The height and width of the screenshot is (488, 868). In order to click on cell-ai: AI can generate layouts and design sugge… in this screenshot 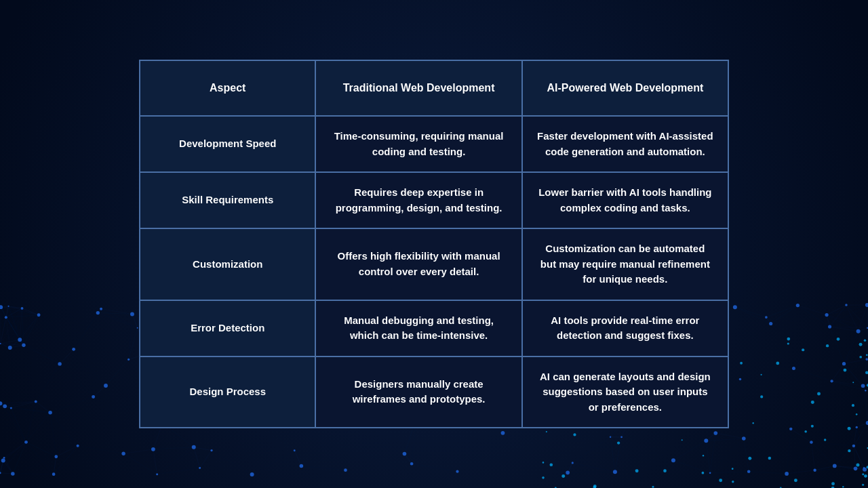, I will do `click(625, 392)`.